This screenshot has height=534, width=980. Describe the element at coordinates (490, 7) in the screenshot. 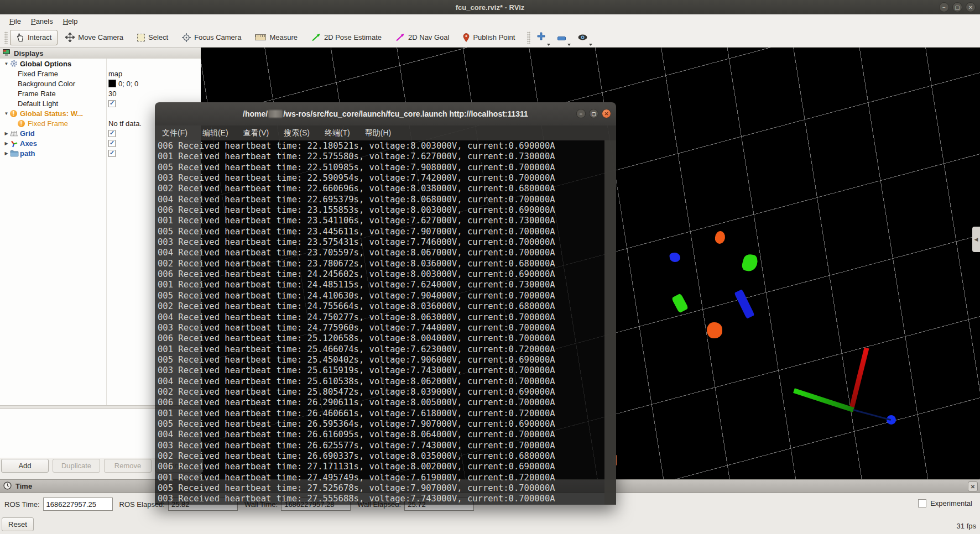

I see `rviz-titlebar: fcu_core.rviz* - RViz − ▢ ✕` at that location.